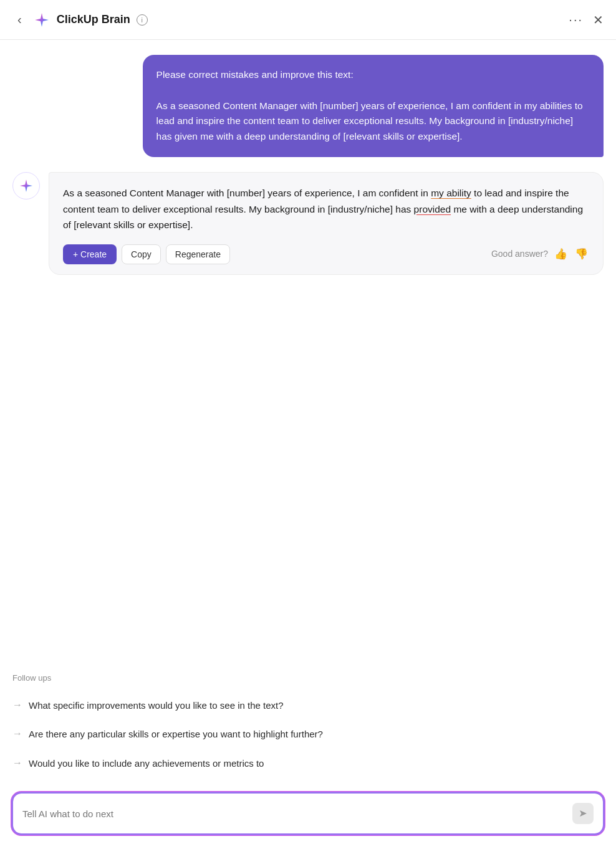 The width and height of the screenshot is (616, 849). I want to click on good-answer-label: Good answer?, so click(520, 254).